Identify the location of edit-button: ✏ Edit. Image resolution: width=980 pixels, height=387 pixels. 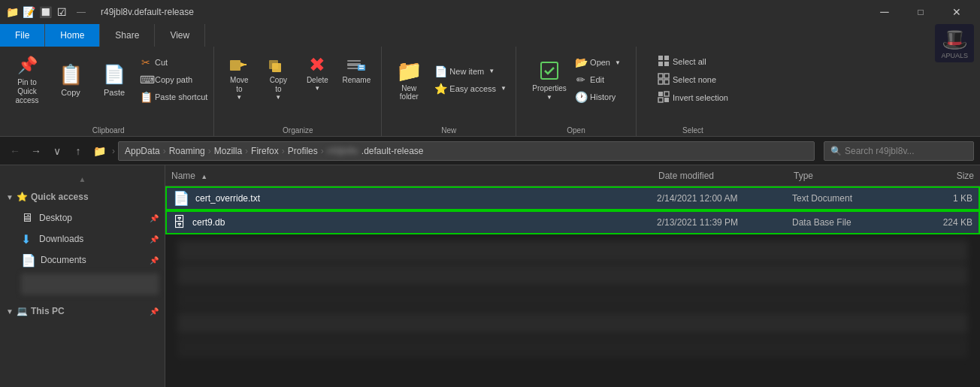
(598, 80).